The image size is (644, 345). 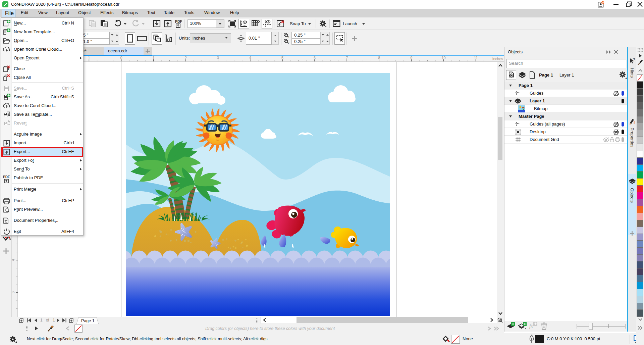 I want to click on svg-text: 9, so click(x=411, y=58).